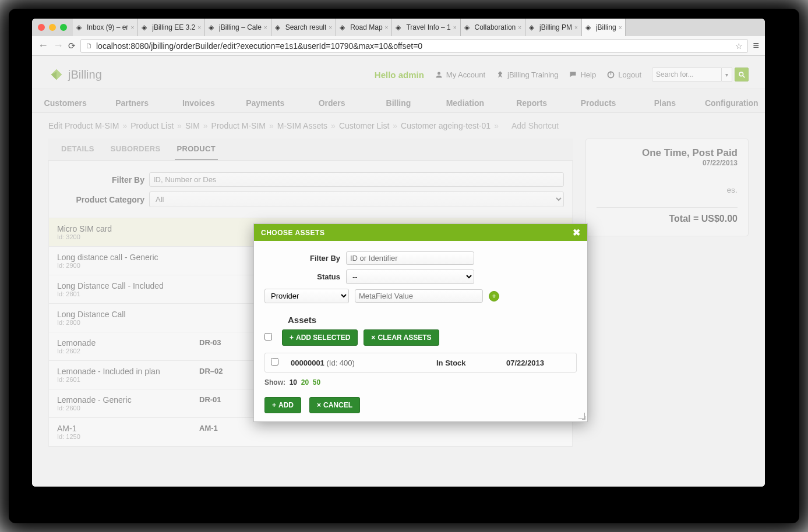 This screenshot has width=808, height=532. What do you see at coordinates (124, 314) in the screenshot?
I see `product-name: Long Distance Call` at bounding box center [124, 314].